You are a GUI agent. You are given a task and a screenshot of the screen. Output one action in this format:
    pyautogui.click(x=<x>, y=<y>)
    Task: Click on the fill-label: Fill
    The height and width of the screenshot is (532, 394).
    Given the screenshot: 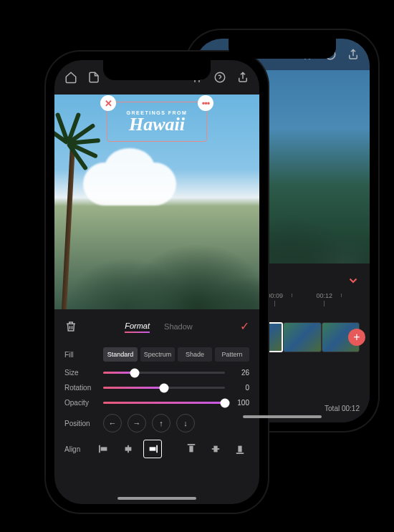 What is the action you would take?
    pyautogui.click(x=80, y=355)
    